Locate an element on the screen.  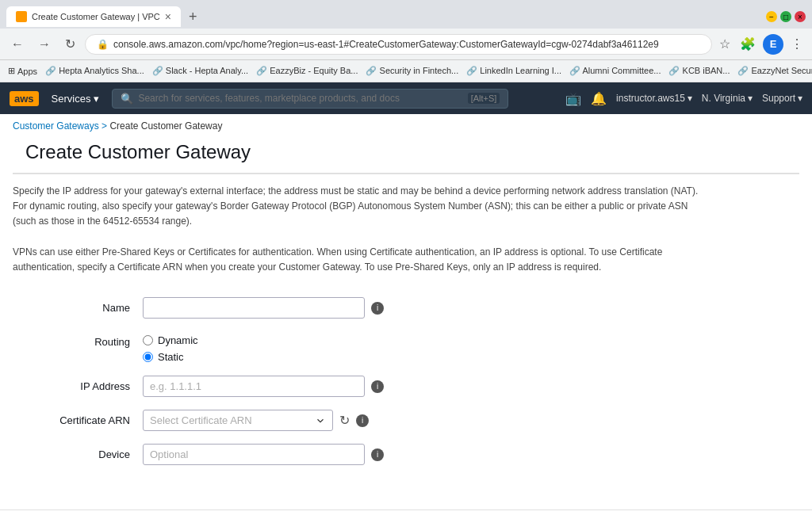
support-chevron-icon: ▾ is located at coordinates (800, 98).